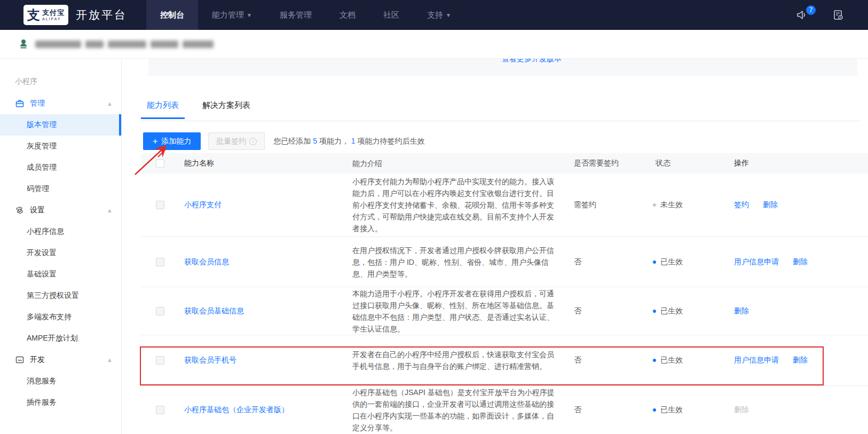 This screenshot has width=868, height=434. Describe the element at coordinates (155, 141) in the screenshot. I see `plus-icon: +` at that location.